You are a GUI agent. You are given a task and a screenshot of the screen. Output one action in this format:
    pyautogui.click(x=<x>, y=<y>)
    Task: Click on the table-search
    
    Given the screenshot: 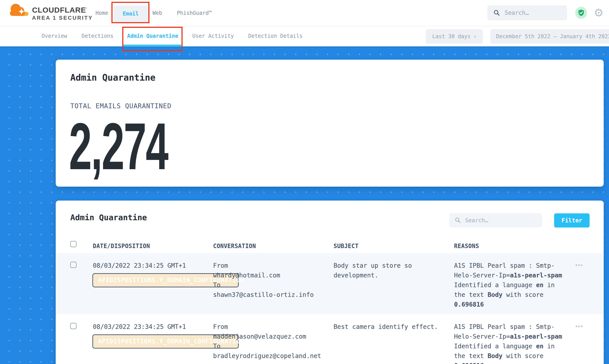 What is the action you would take?
    pyautogui.click(x=496, y=220)
    